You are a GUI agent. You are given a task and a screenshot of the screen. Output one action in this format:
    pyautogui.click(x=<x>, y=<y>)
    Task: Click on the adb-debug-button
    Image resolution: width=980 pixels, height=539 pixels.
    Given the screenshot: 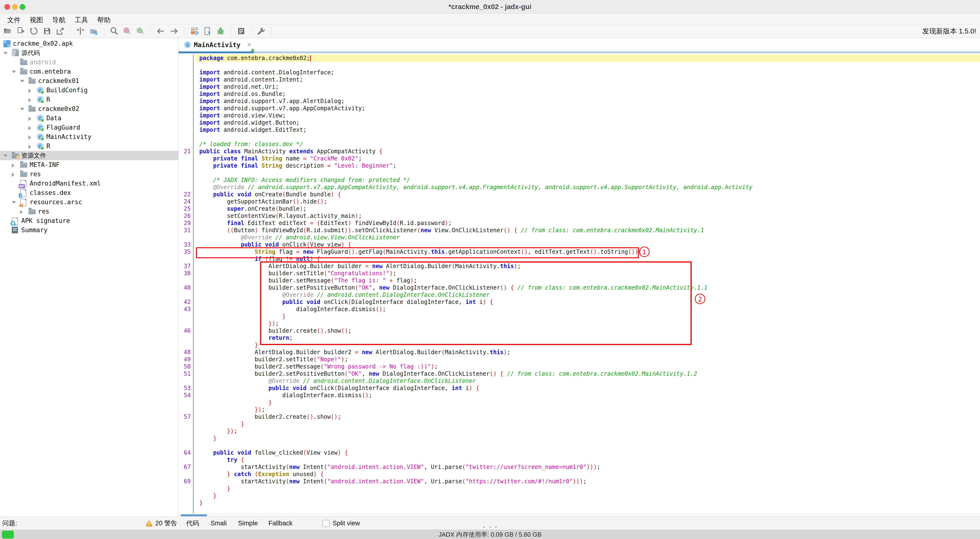 What is the action you would take?
    pyautogui.click(x=208, y=31)
    